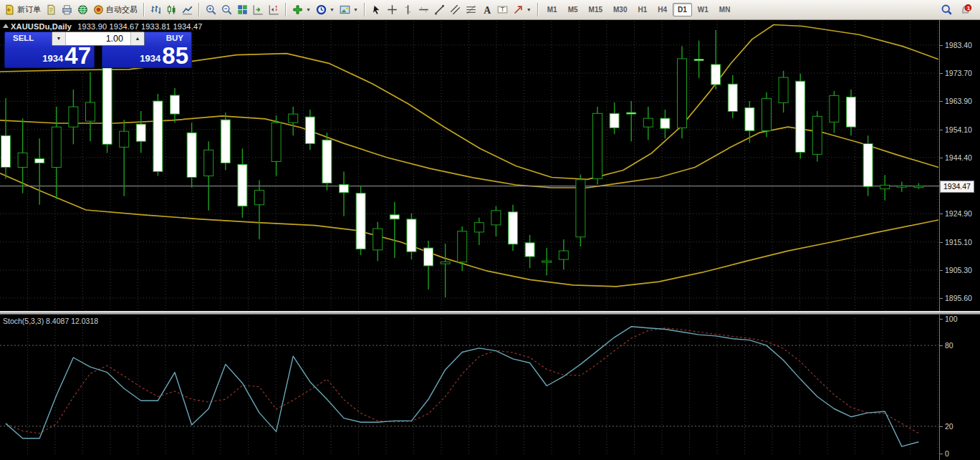  Describe the element at coordinates (662, 10) in the screenshot. I see `timeframe-h4: H4` at that location.